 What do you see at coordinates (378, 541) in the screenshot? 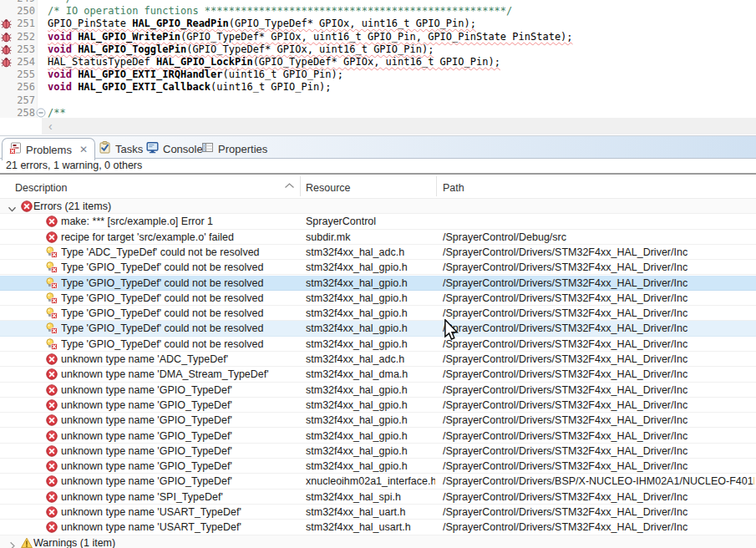
I see `group-row: Warnings (1 item)` at bounding box center [378, 541].